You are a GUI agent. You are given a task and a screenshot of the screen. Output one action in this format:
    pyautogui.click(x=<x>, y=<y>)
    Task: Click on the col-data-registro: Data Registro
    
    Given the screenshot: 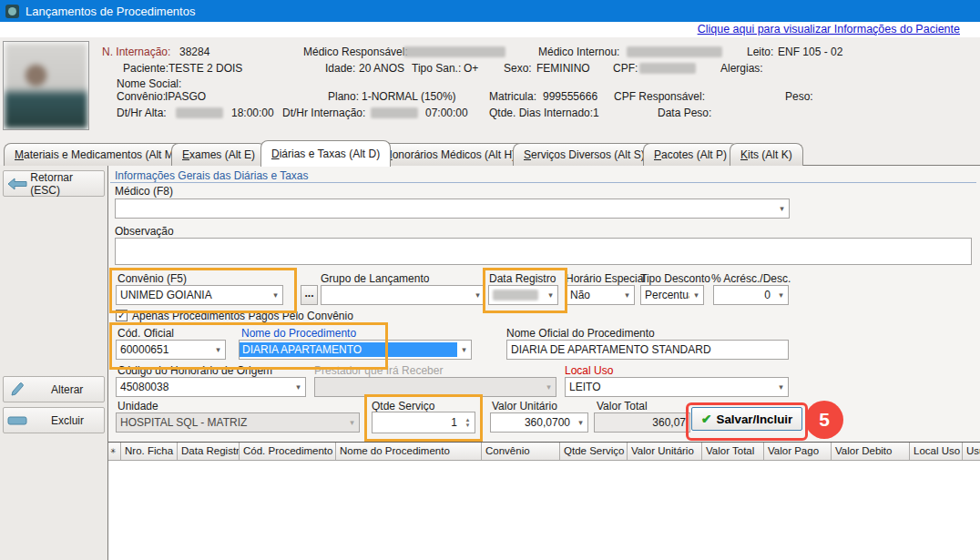 What is the action you would take?
    pyautogui.click(x=209, y=452)
    